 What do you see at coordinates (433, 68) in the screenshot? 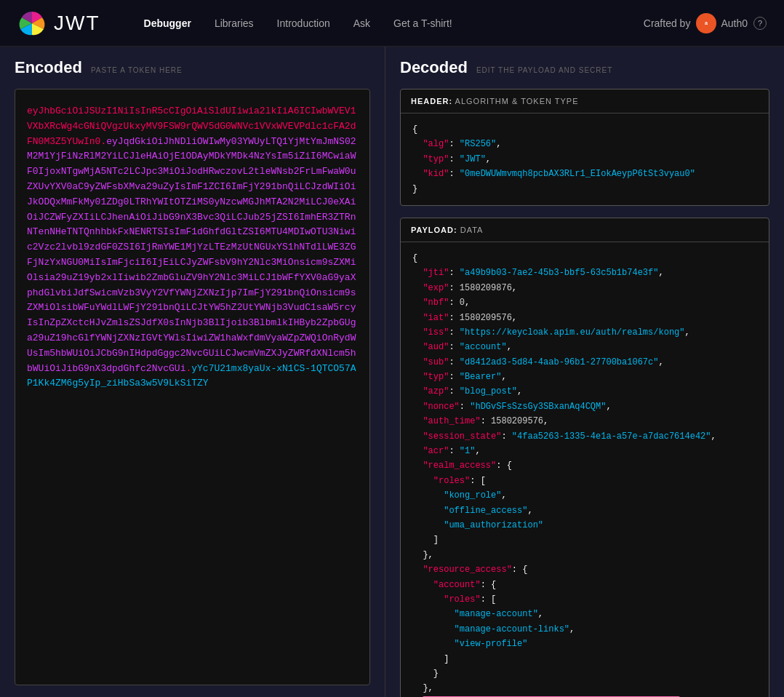
I see `decoded-title: Decoded` at bounding box center [433, 68].